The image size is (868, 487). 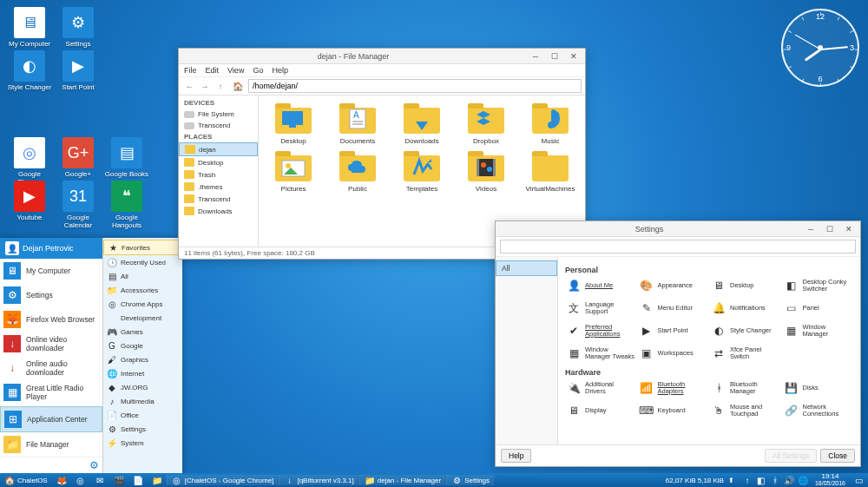 I want to click on settings-item: 🔔Notifications, so click(x=746, y=308).